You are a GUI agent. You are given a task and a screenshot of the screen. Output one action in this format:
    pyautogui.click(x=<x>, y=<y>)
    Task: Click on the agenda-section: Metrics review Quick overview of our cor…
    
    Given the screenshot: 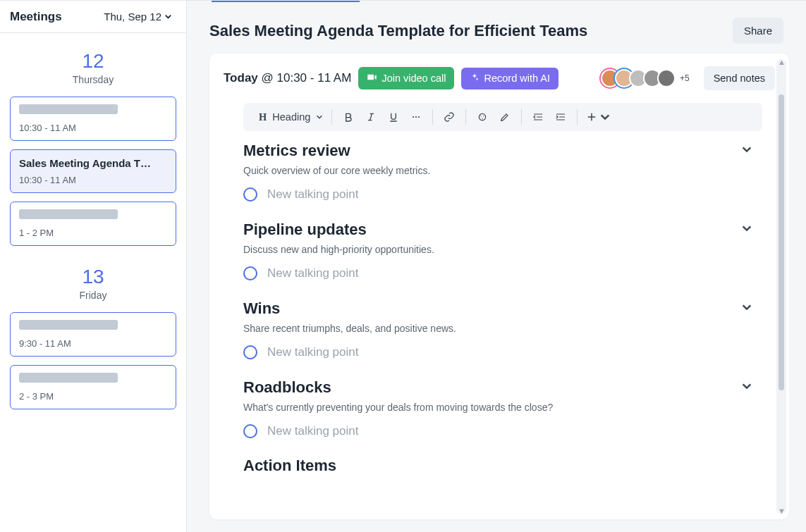 What is the action you would take?
    pyautogui.click(x=499, y=171)
    